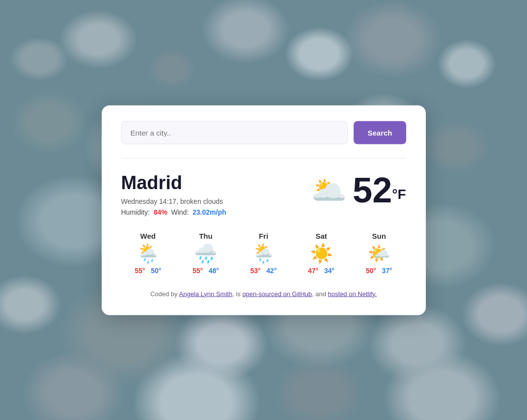 This screenshot has width=527, height=420. Describe the element at coordinates (136, 212) in the screenshot. I see `humidity-label: Humidity:` at that location.